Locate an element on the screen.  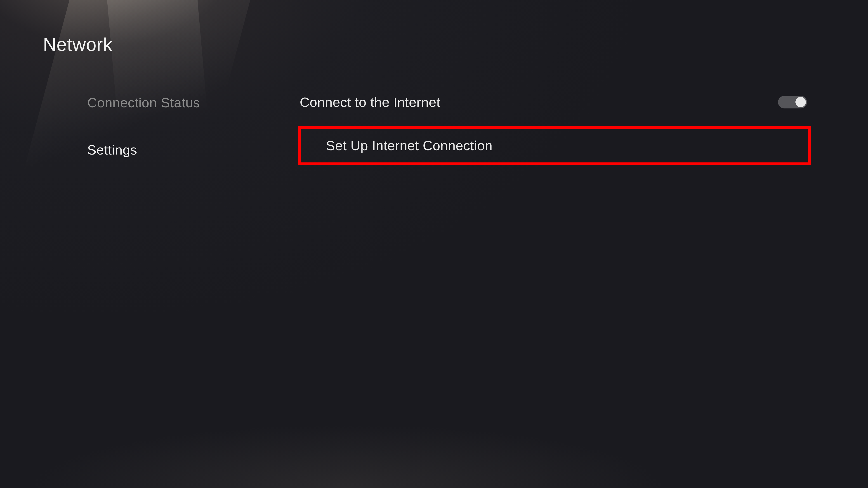
setup-internet-connection-label: Set Up Internet Connection is located at coordinates (409, 145).